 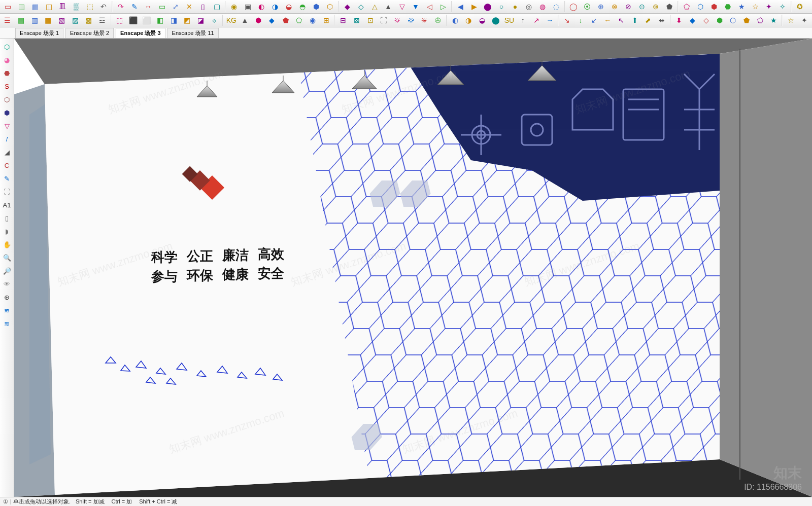 What do you see at coordinates (594, 20) in the screenshot?
I see `toolbar2-btn-42: ↙` at bounding box center [594, 20].